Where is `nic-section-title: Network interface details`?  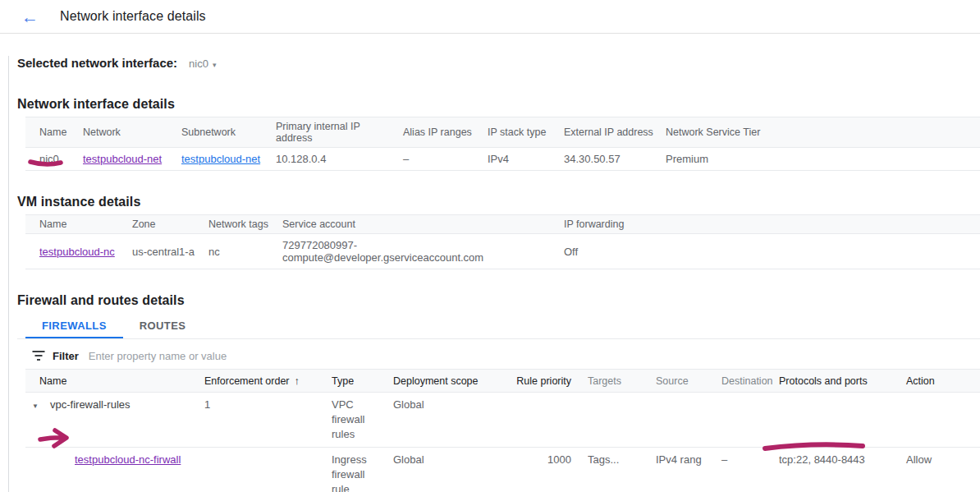
nic-section-title: Network interface details is located at coordinates (499, 104).